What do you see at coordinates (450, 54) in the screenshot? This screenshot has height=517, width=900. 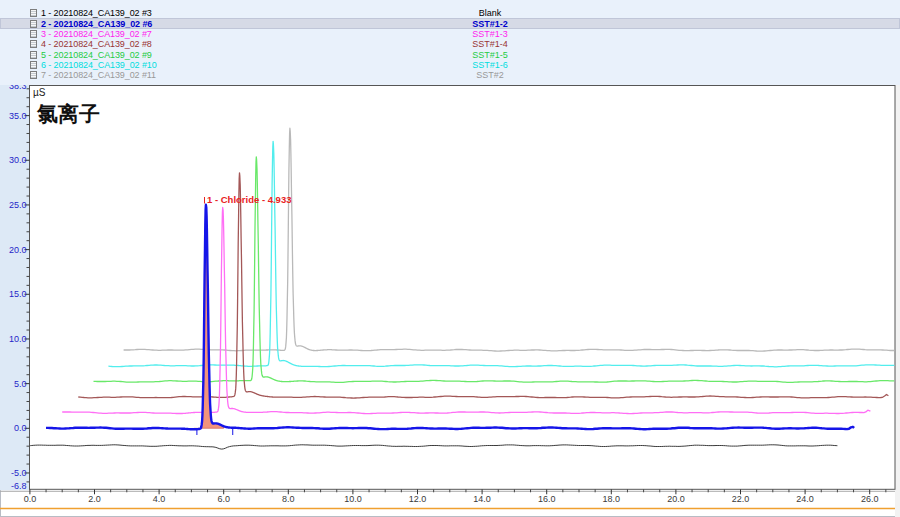 I see `legend-row-5: 5 - 20210824_CA139_02 #9SST#1-5` at bounding box center [450, 54].